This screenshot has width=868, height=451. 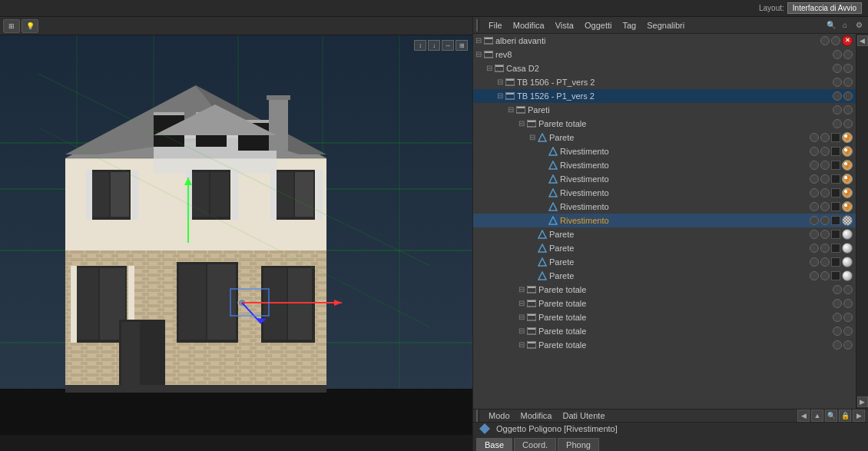 I want to click on vp-nav-lr: ↔, so click(x=448, y=45).